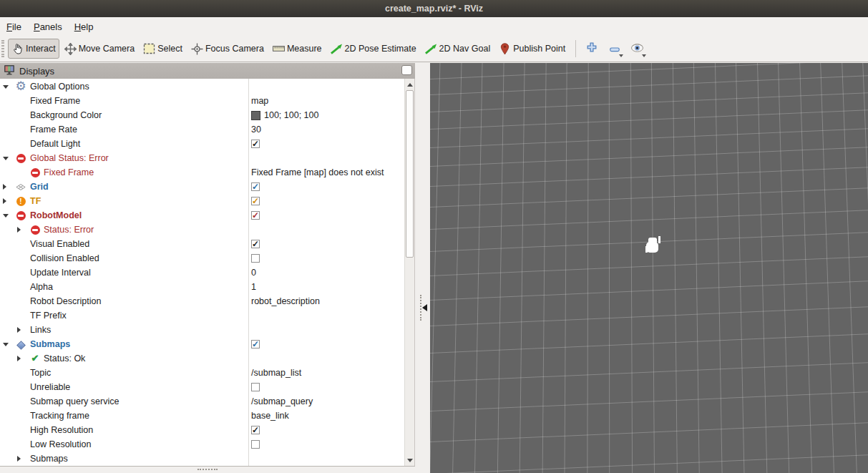 This screenshot has height=473, width=868. What do you see at coordinates (614, 49) in the screenshot?
I see `remove-tool-button` at bounding box center [614, 49].